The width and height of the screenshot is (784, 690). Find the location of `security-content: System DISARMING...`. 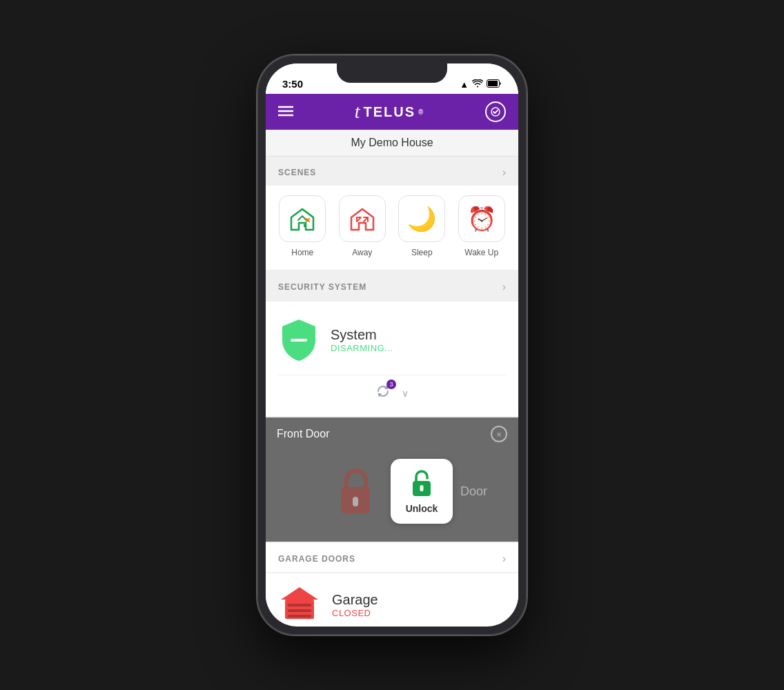

security-content: System DISARMING... is located at coordinates (392, 340).